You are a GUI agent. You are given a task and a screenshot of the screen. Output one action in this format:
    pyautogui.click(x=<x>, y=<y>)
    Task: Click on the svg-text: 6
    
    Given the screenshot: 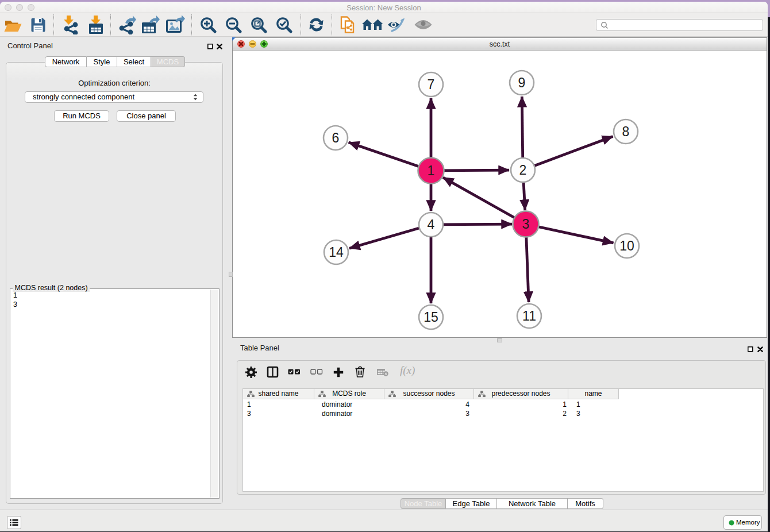 What is the action you would take?
    pyautogui.click(x=336, y=138)
    